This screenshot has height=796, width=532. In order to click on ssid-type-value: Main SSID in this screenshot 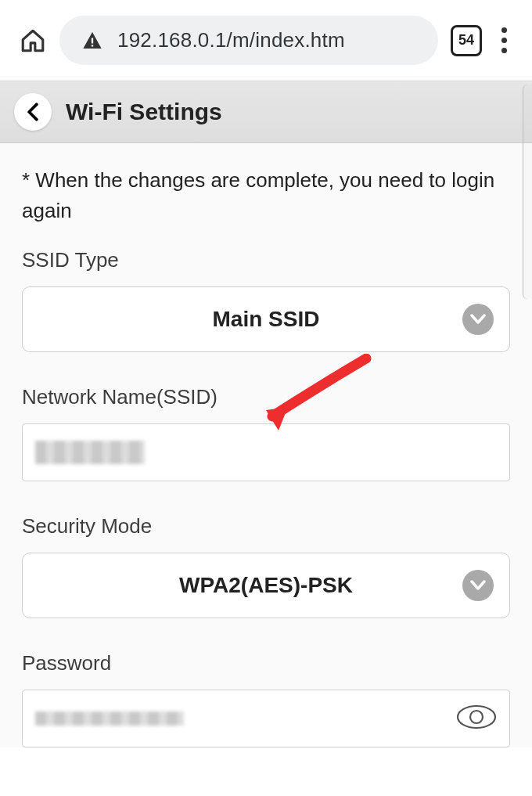, I will do `click(266, 319)`.